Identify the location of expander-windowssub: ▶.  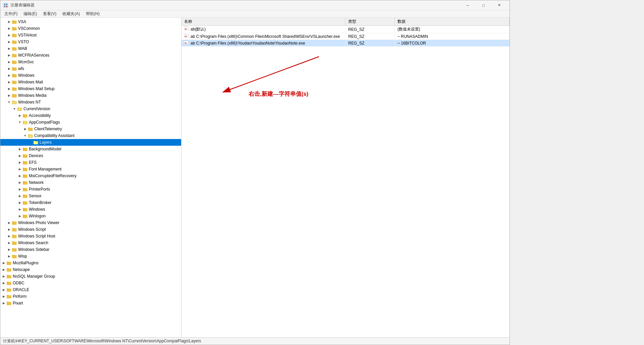
(20, 209).